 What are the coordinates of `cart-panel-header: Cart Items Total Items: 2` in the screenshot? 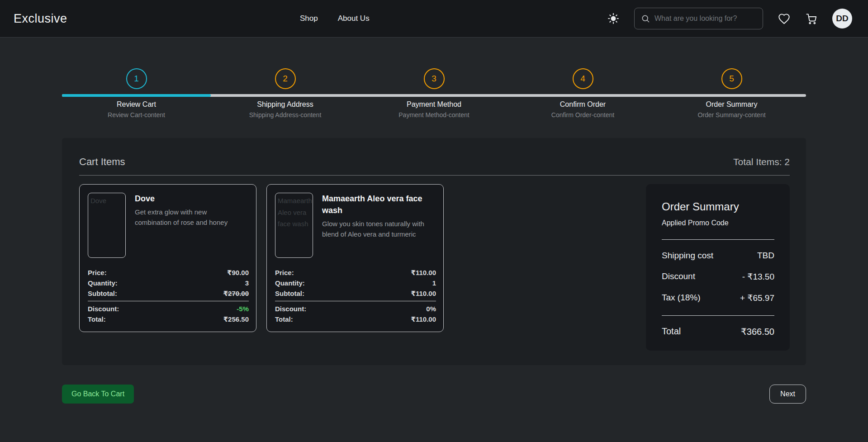 It's located at (434, 166).